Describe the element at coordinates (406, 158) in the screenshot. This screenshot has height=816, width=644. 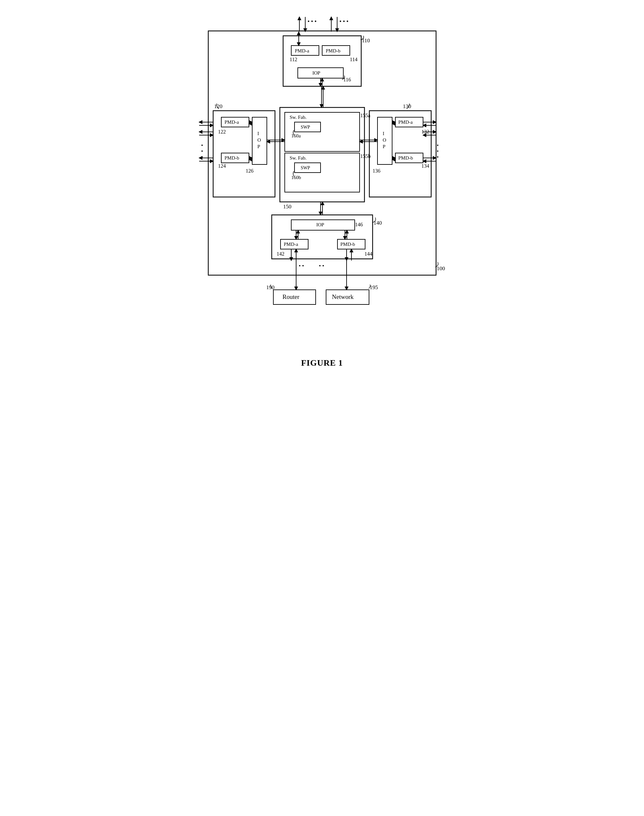
I see `right-pmd-b-label: PMD-b` at that location.